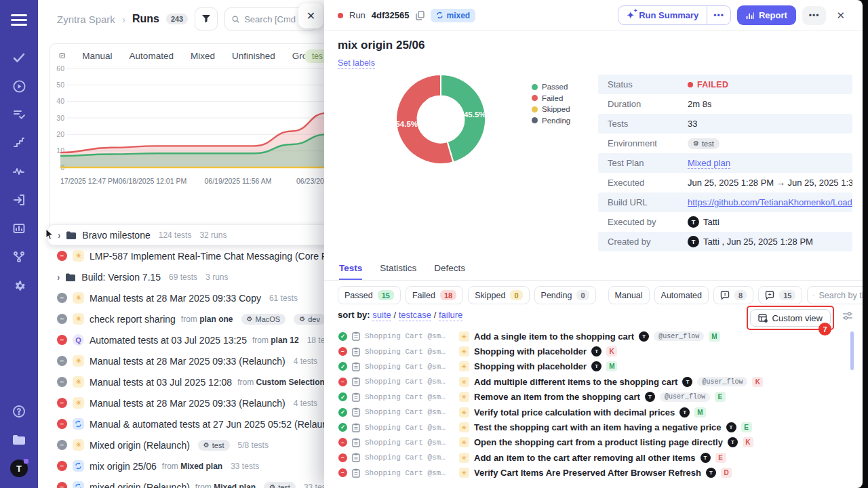 This screenshot has width=868, height=488. Describe the element at coordinates (19, 86) in the screenshot. I see `runs-play-icon` at that location.